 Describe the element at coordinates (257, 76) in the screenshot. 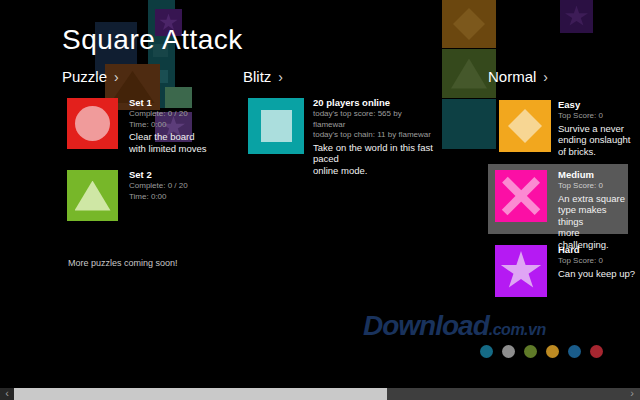

I see `section-label: Blitz` at that location.